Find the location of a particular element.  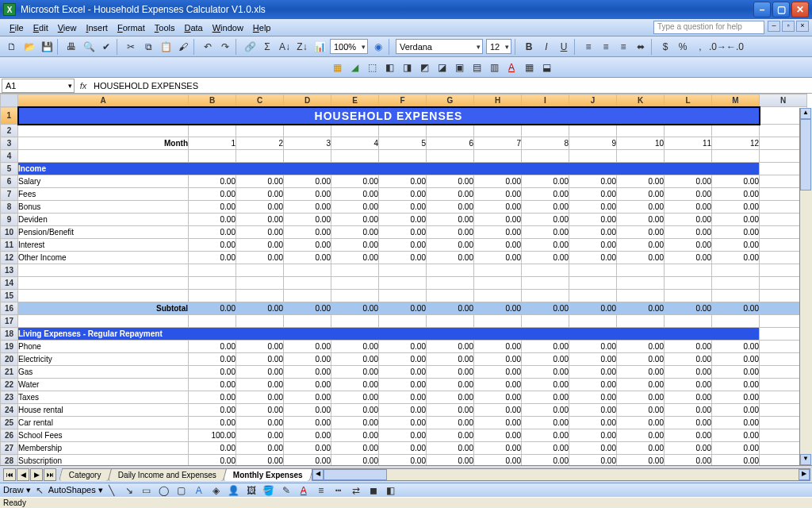

row-header-21: 21 is located at coordinates (10, 372).